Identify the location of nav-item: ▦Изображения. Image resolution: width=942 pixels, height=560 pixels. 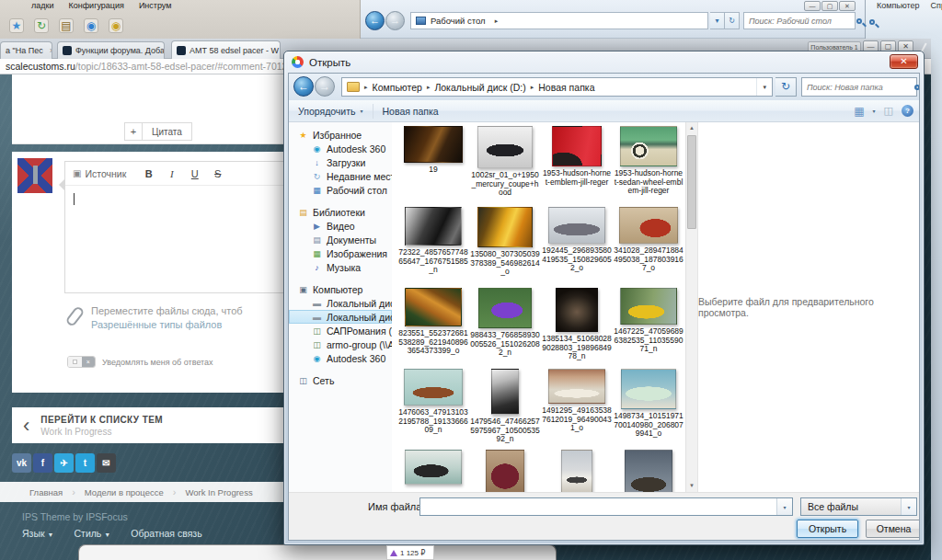
(340, 254).